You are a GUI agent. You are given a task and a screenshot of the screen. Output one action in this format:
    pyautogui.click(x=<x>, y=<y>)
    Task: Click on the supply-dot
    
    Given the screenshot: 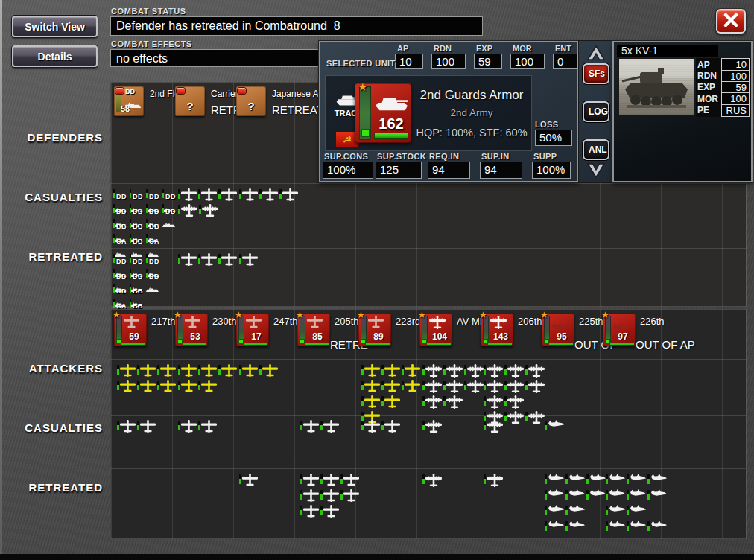 What is the action you would take?
    pyautogui.click(x=425, y=341)
    